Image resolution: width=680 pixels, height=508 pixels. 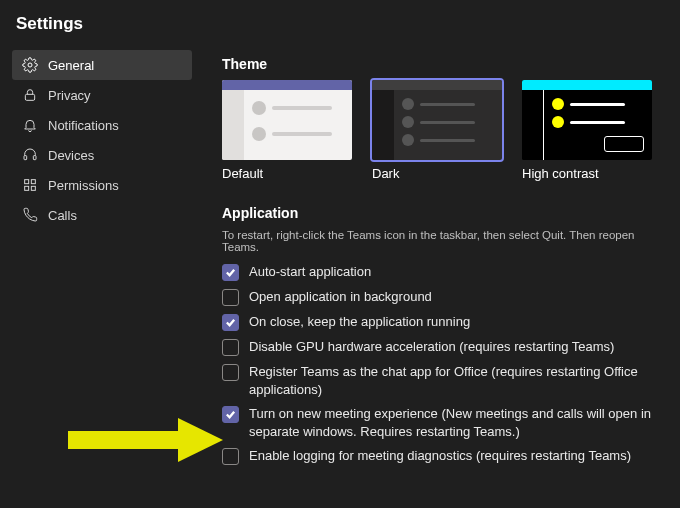 What do you see at coordinates (340, 22) in the screenshot?
I see `page-title: Settings` at bounding box center [340, 22].